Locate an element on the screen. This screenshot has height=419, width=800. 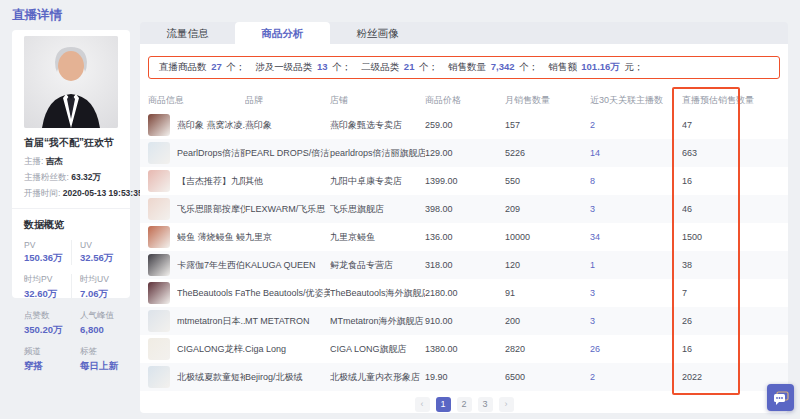
table-row: 燕印象 燕窝冰凌... 燕印象 燕印象甄选专卖店 259.00 157 2 47 is located at coordinates (464, 125).